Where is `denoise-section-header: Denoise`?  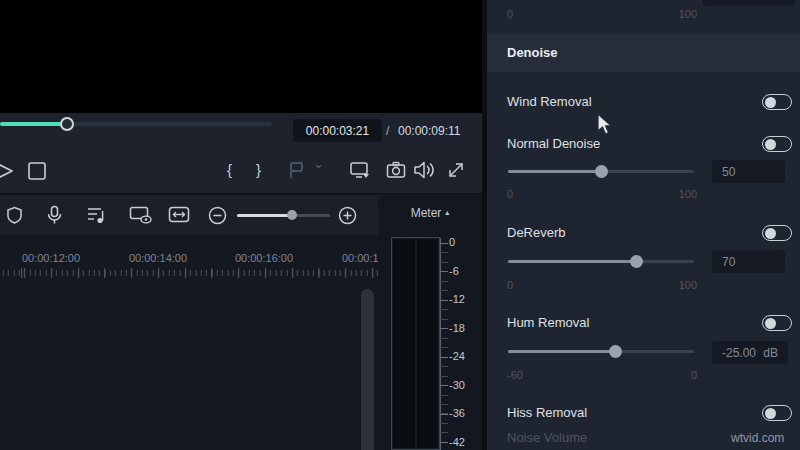 denoise-section-header: Denoise is located at coordinates (644, 52).